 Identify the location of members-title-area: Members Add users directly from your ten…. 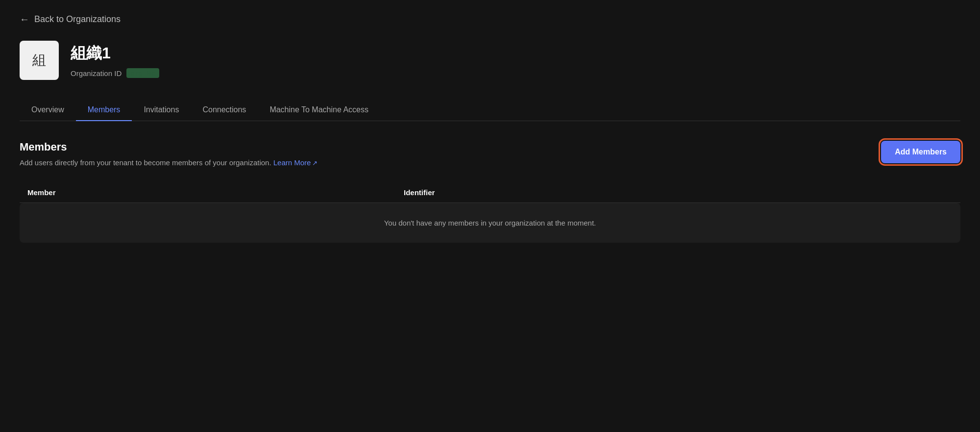
(169, 154).